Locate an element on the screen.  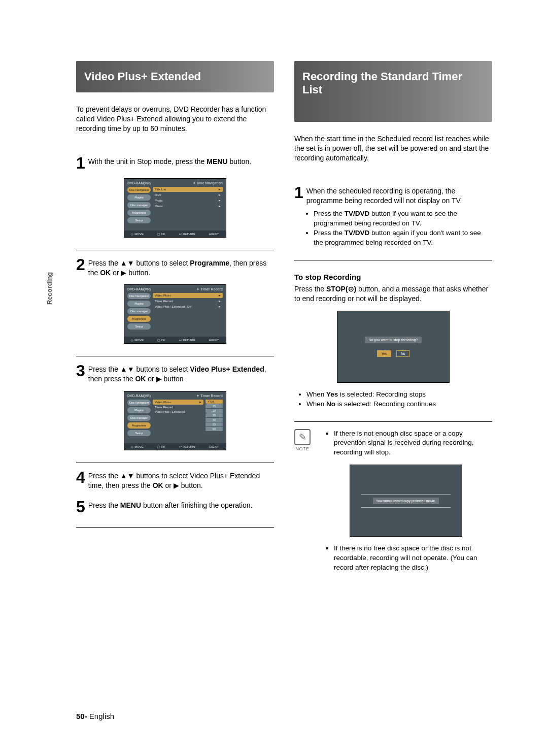
label: Title List is located at coordinates (160, 189).